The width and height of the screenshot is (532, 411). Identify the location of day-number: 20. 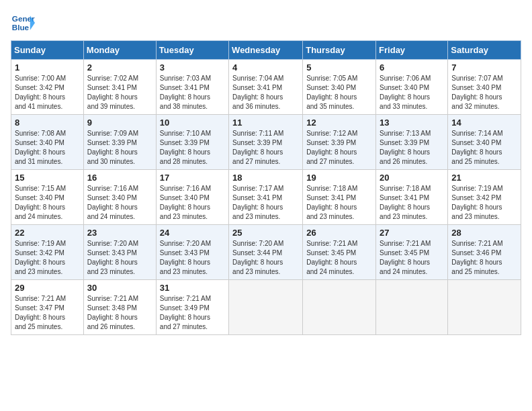
(412, 177).